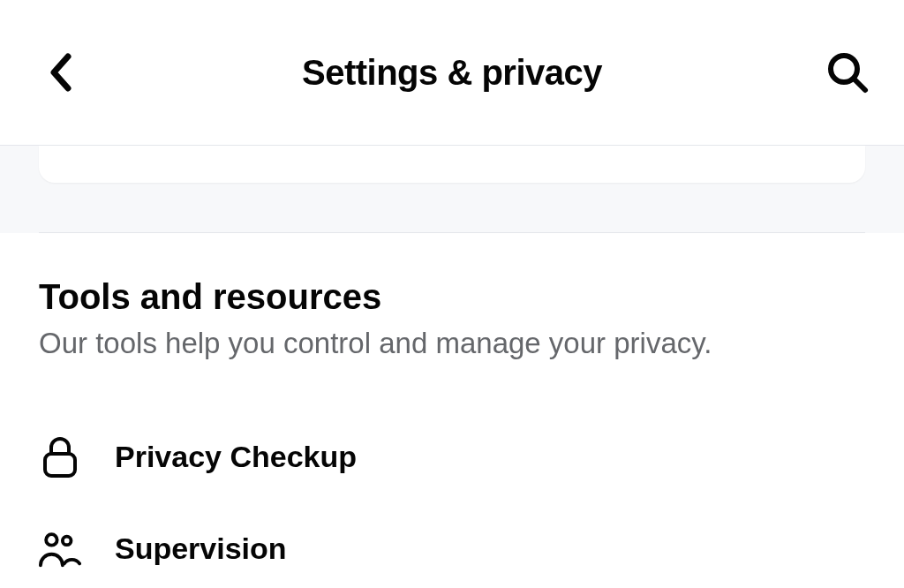 The image size is (904, 588). What do you see at coordinates (452, 546) in the screenshot?
I see `row-supervision: Supervision` at bounding box center [452, 546].